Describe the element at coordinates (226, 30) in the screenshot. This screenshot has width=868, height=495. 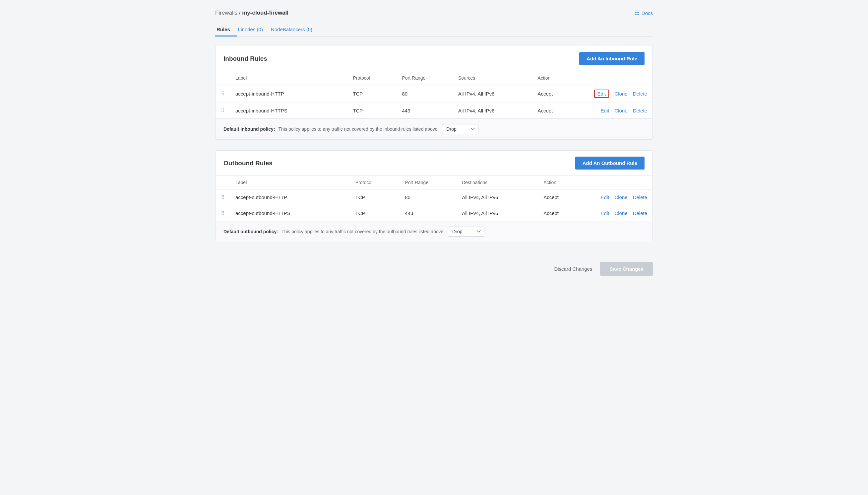
I see `tab-rules: Rules` at that location.